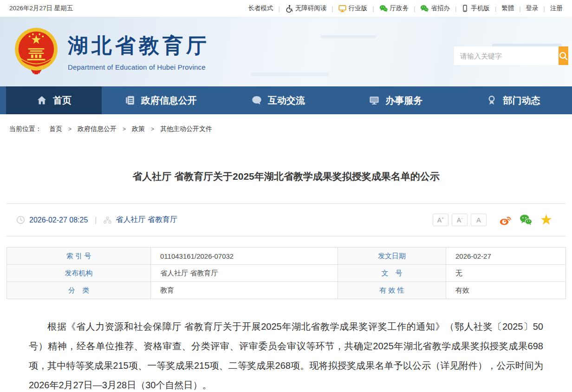  I want to click on dept-gov-label: 厅政务, so click(399, 8).